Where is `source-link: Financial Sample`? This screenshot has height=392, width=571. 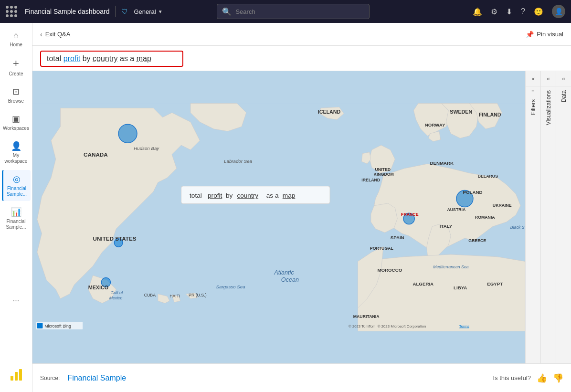 source-link: Financial Sample is located at coordinates (96, 378).